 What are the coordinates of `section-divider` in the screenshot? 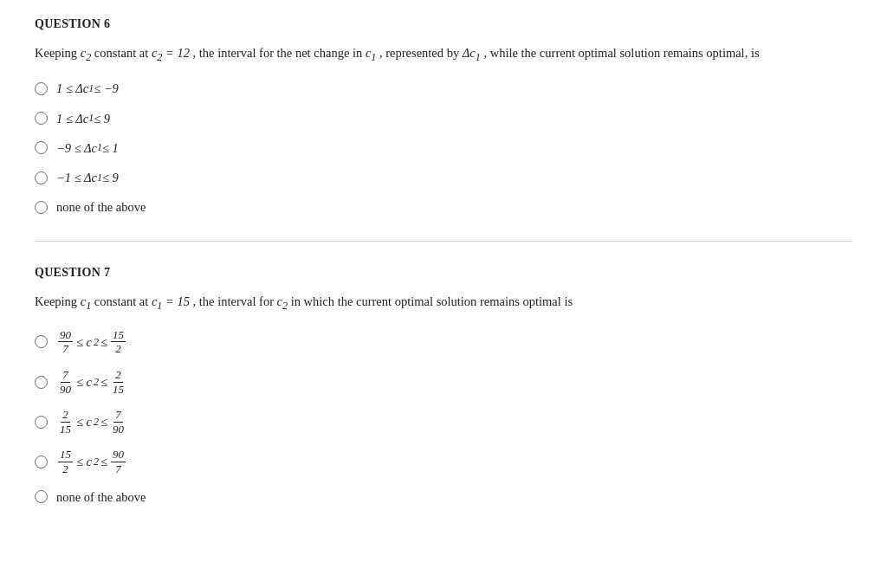 It's located at (444, 241).